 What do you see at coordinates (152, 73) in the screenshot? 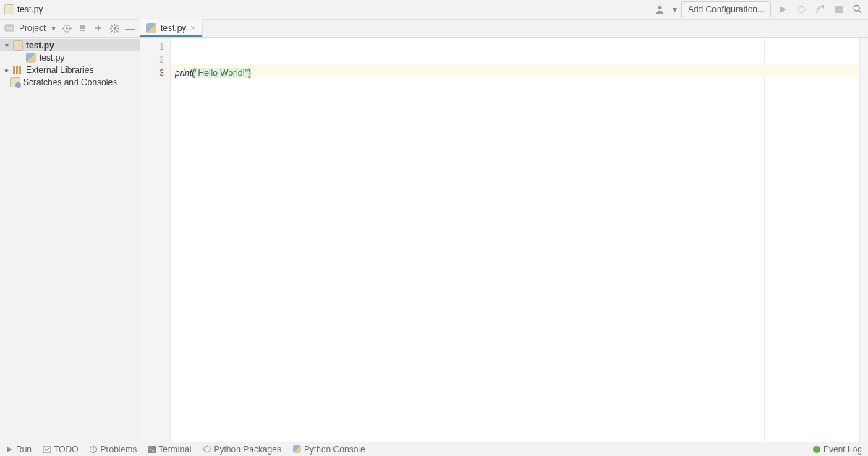
I see `gutter-line-current: 3` at bounding box center [152, 73].